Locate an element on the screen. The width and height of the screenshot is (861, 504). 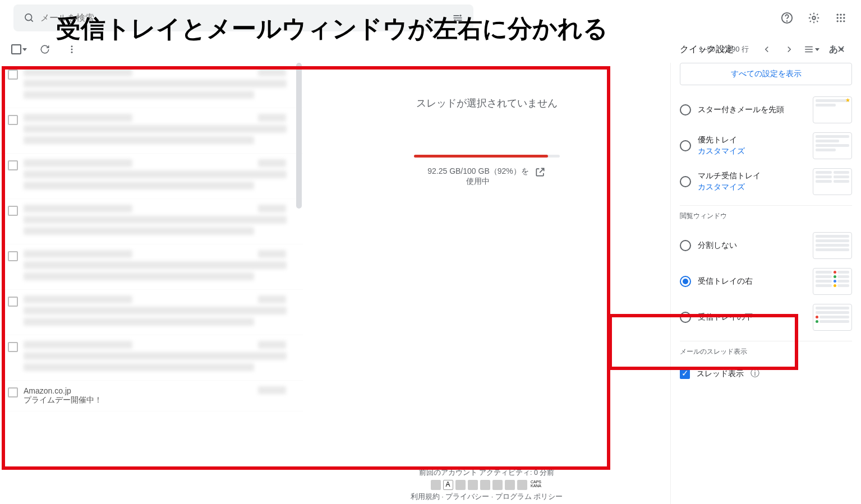
reading-window-section-title: 閲覧ウィンドウ is located at coordinates (766, 216).